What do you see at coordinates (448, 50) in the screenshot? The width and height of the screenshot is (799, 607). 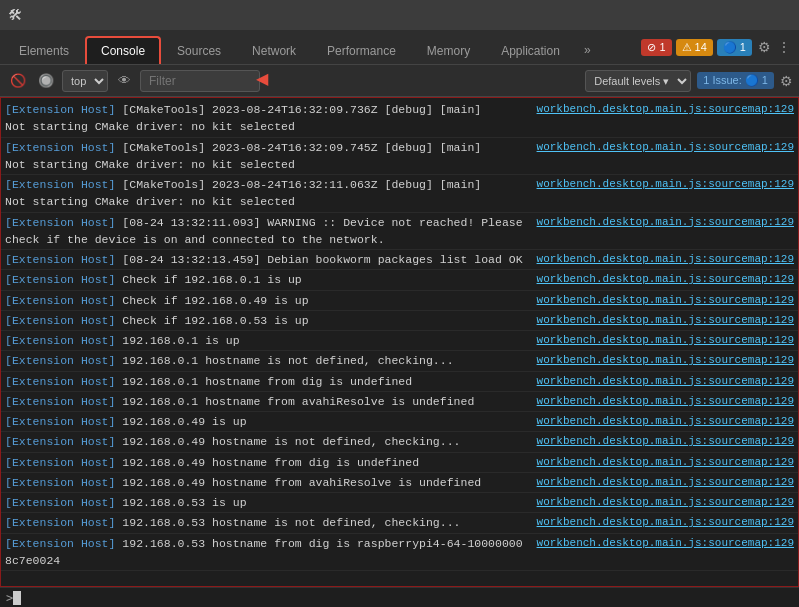 I see `tab-memory: Memory` at bounding box center [448, 50].